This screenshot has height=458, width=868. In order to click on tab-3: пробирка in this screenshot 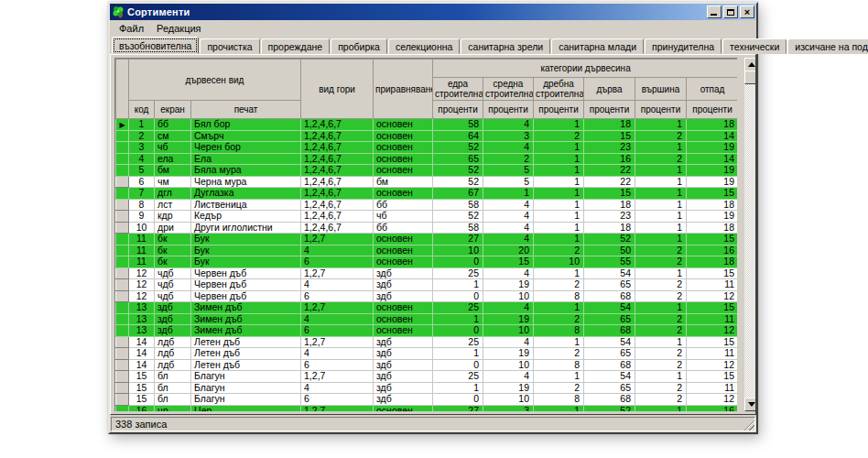, I will do `click(359, 46)`.